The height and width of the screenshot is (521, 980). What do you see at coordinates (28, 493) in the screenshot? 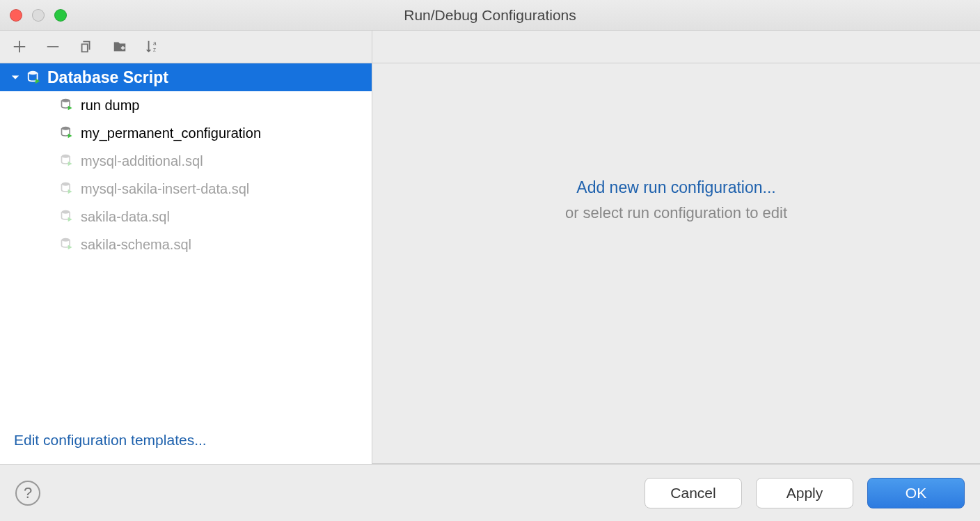
I see `help-button: ?` at bounding box center [28, 493].